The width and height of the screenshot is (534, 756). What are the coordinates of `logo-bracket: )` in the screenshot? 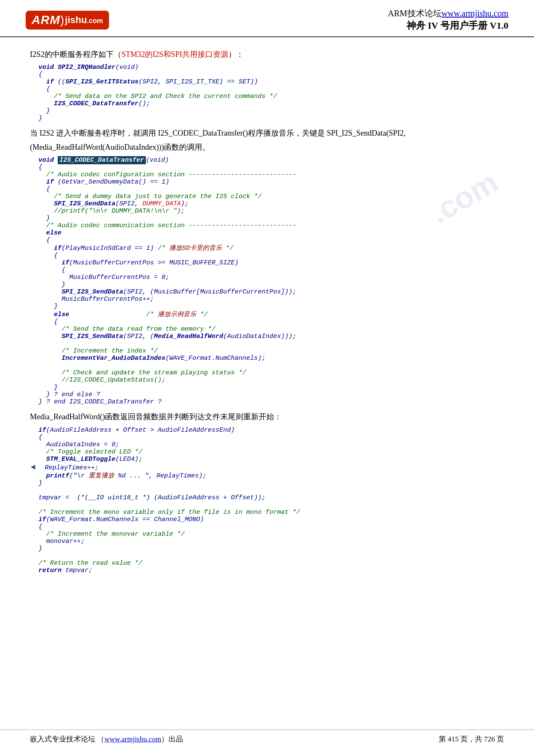 It's located at (62, 20).